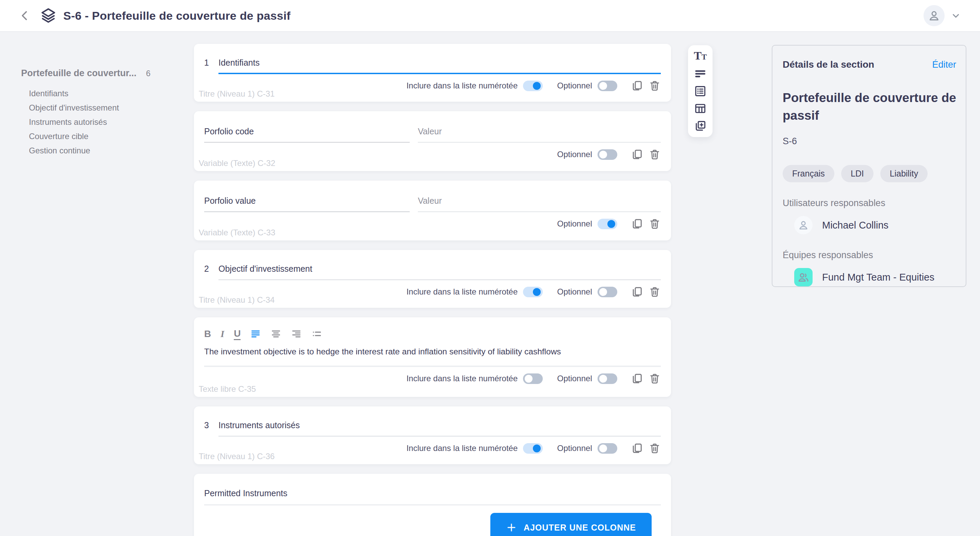 This screenshot has height=536, width=980. I want to click on nav-item-gestion: Gestion continue, so click(98, 151).